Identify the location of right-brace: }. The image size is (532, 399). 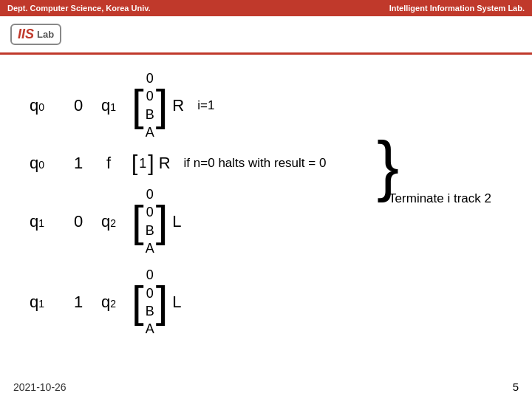
(388, 166).